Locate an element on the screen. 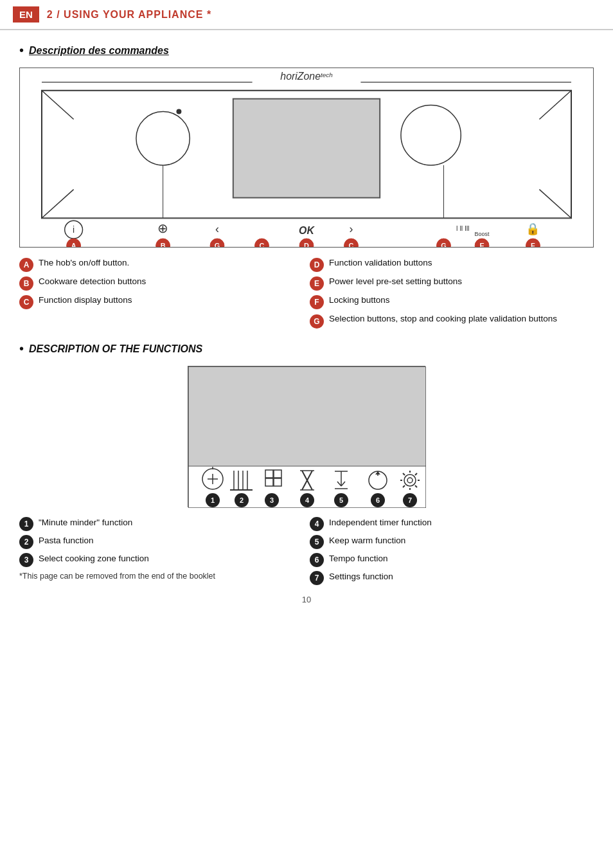  badge-num-6: 6 is located at coordinates (317, 560).